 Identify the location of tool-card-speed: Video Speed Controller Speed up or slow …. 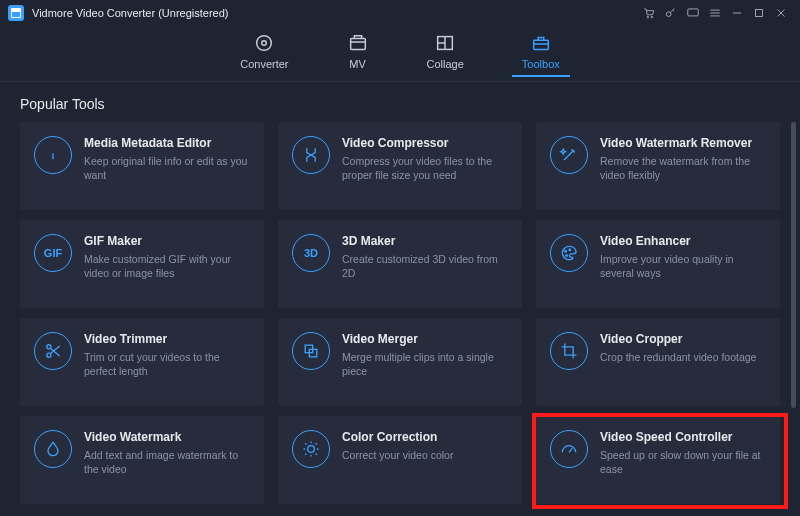
(658, 460).